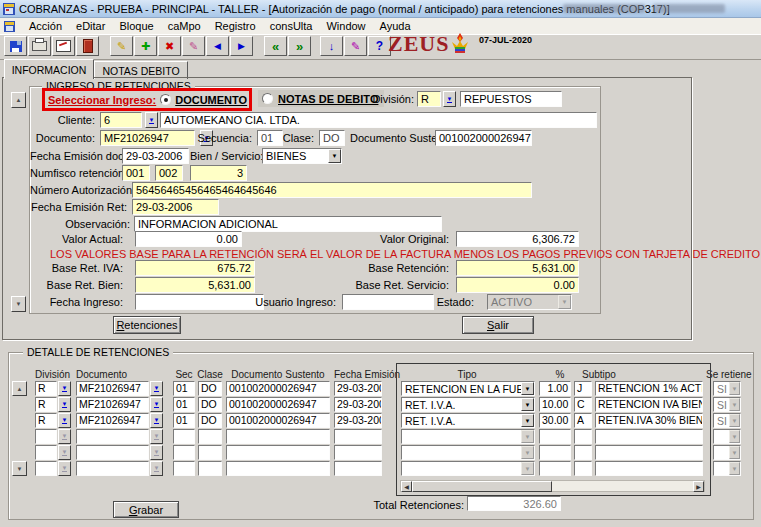 The height and width of the screenshot is (527, 761). Describe the element at coordinates (356, 46) in the screenshot. I see `enter-query-button: ✎` at that location.